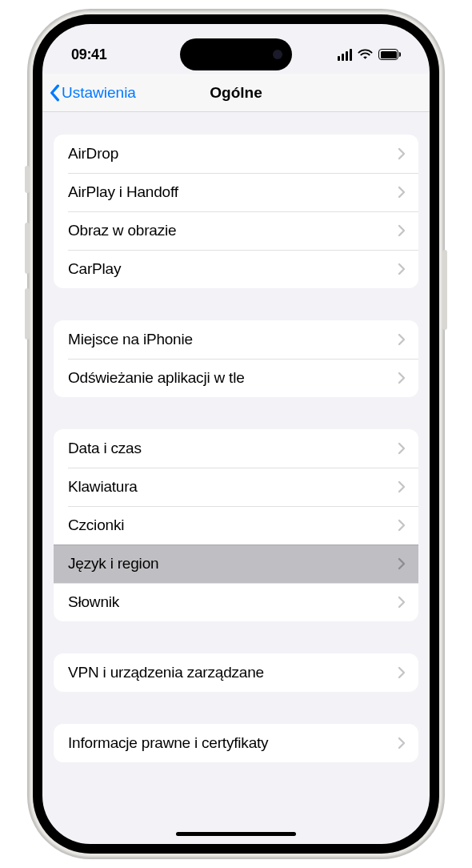 This screenshot has width=472, height=868. Describe the element at coordinates (114, 564) in the screenshot. I see `row-label: Język i region` at that location.